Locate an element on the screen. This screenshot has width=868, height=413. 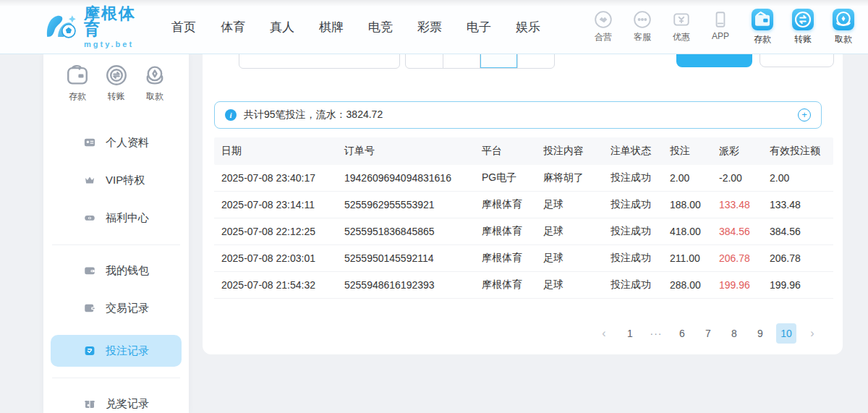
nav-item-3: 真人 is located at coordinates (282, 27).